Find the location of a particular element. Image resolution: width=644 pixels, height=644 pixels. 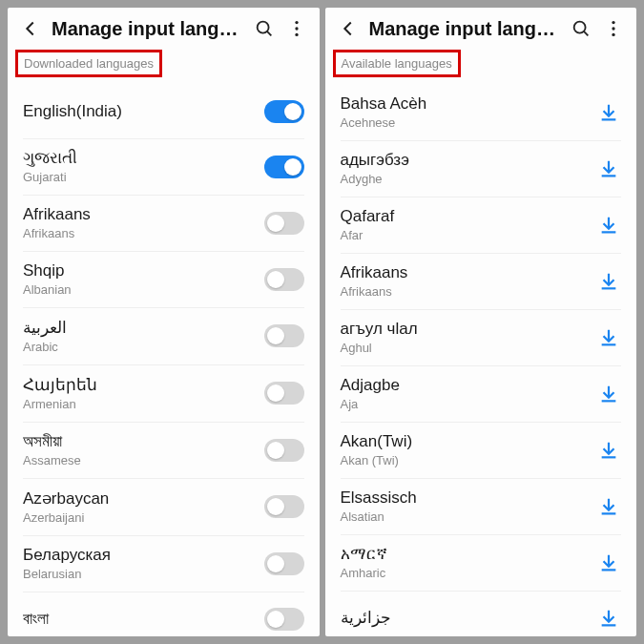

language-subtitle: Albanian is located at coordinates (143, 290).